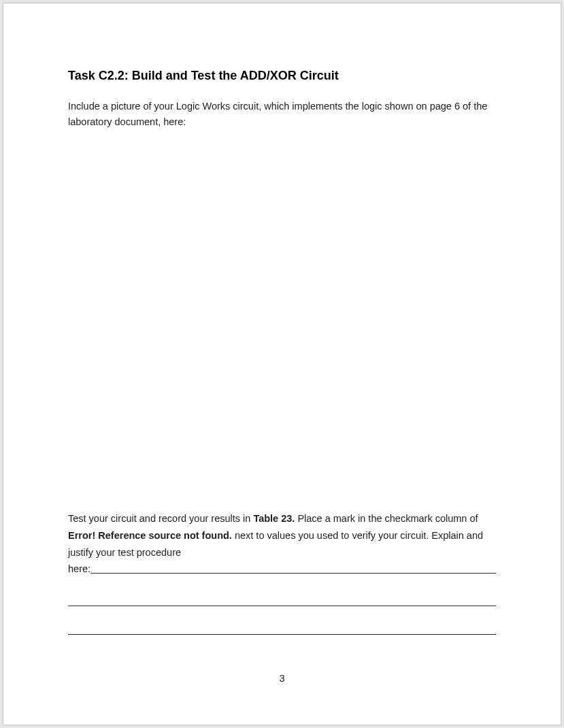 This screenshot has width=564, height=728. What do you see at coordinates (273, 518) in the screenshot?
I see `table-reference: Table 23.` at bounding box center [273, 518].